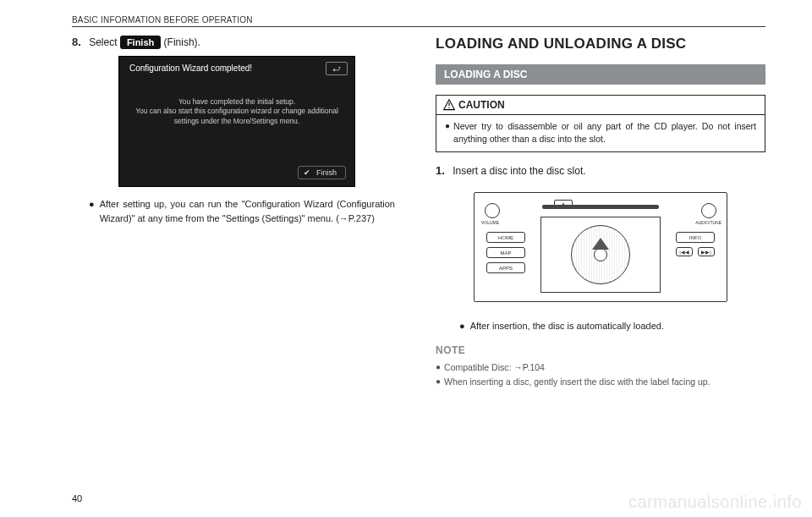 The height and width of the screenshot is (517, 812). What do you see at coordinates (601, 74) in the screenshot?
I see `loading-disc-subhead: LOADING A DISC` at bounding box center [601, 74].